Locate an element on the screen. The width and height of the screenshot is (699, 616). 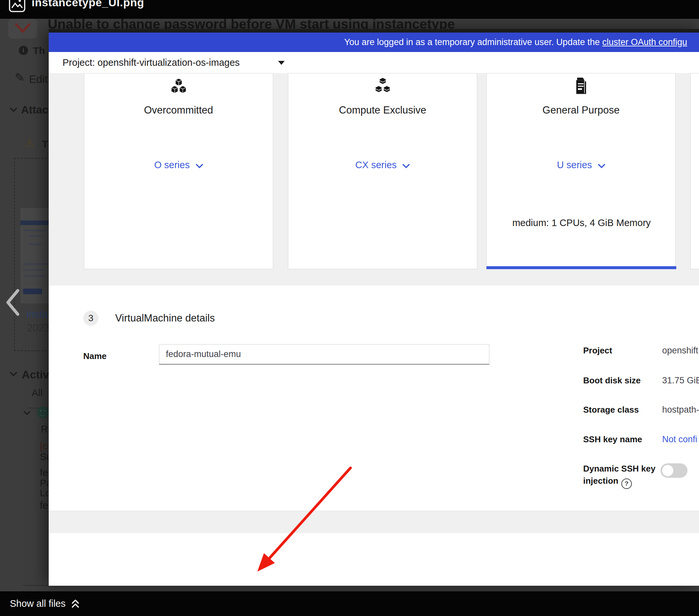
dynamic-ssh-label-line2: injection? is located at coordinates (607, 482).